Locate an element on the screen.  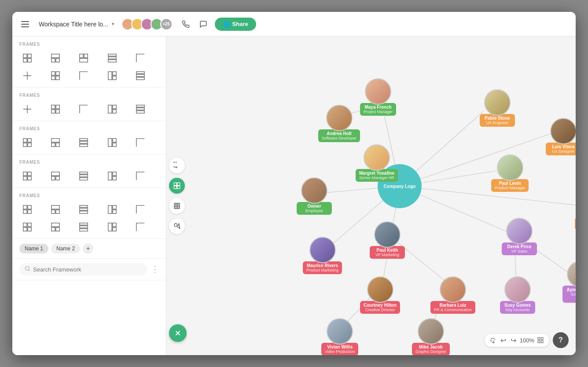
more-options-icon: ⋮ is located at coordinates (155, 269).